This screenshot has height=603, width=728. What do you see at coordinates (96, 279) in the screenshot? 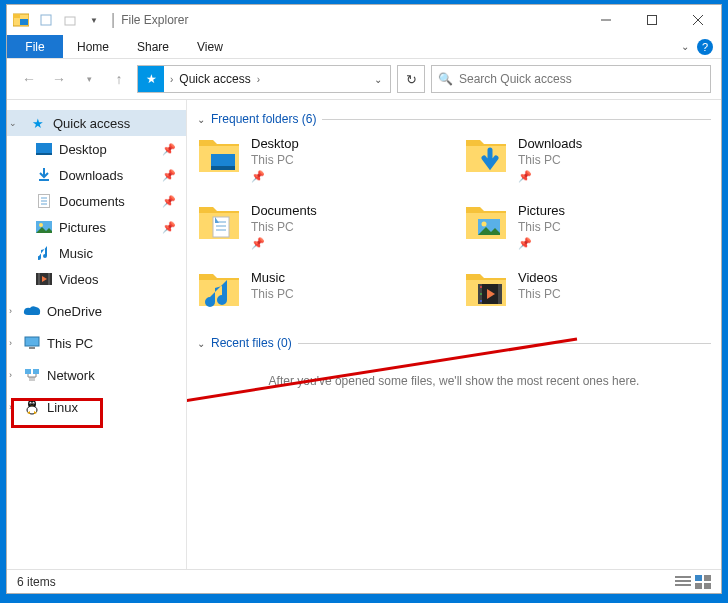
I see `sidebar-item-videos: Videos` at bounding box center [96, 279].